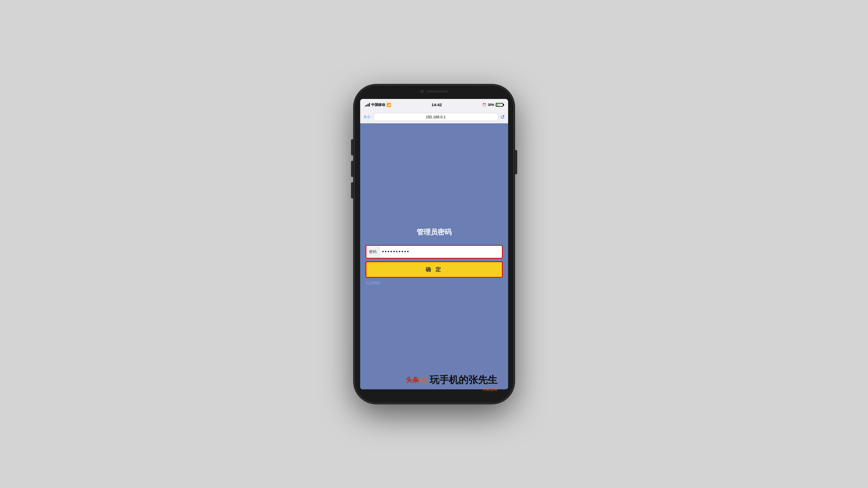  I want to click on refresh-icon: ↺, so click(503, 117).